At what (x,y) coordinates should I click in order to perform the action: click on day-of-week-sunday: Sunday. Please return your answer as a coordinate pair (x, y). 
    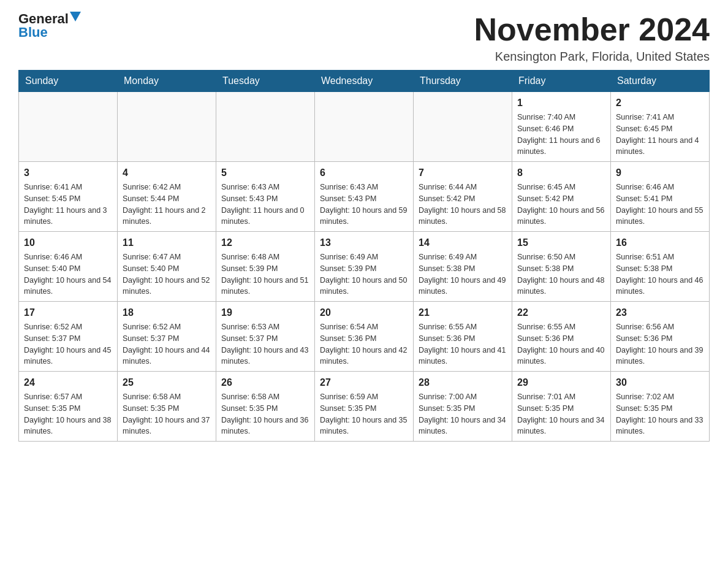
    Looking at the image, I should click on (69, 81).